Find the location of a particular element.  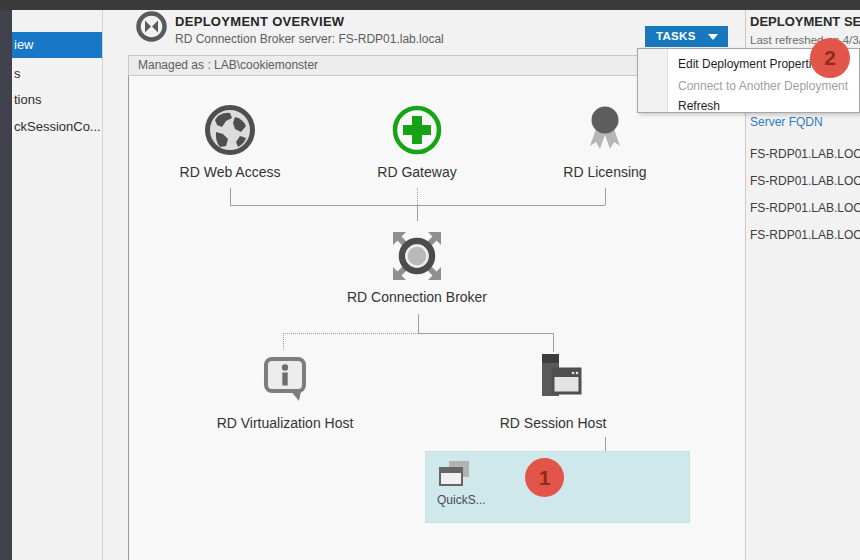

node-rd-web-access is located at coordinates (230, 132).